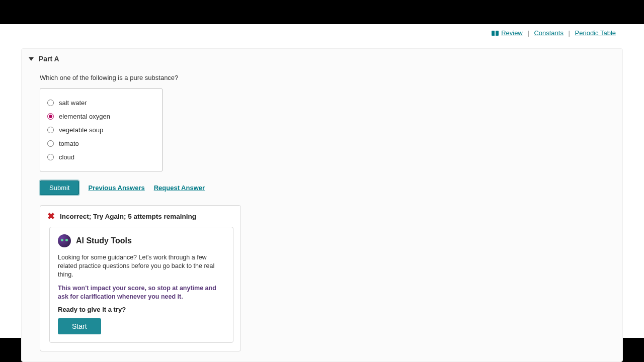 This screenshot has width=644, height=362. Describe the element at coordinates (101, 144) in the screenshot. I see `option-tomato: tomato` at that location.